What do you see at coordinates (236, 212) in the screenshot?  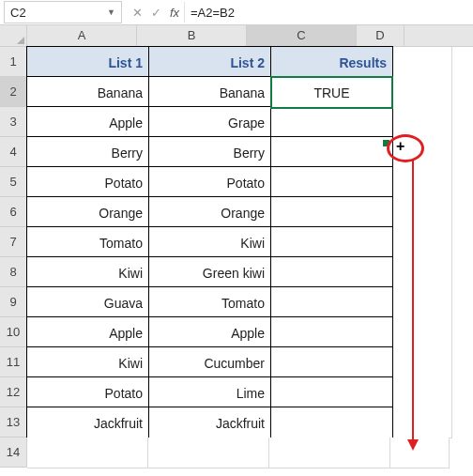 I see `table-row: 6 Orange Orange` at bounding box center [236, 212].